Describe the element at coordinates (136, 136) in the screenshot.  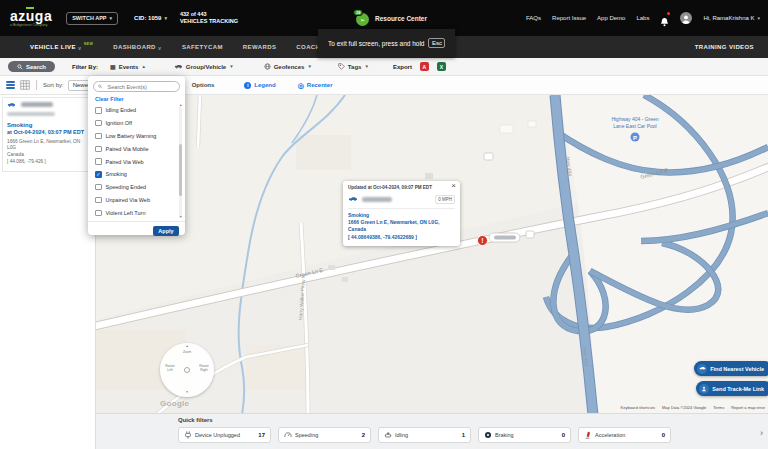
I see `event-option-low-battery: Low Battery Warning` at that location.